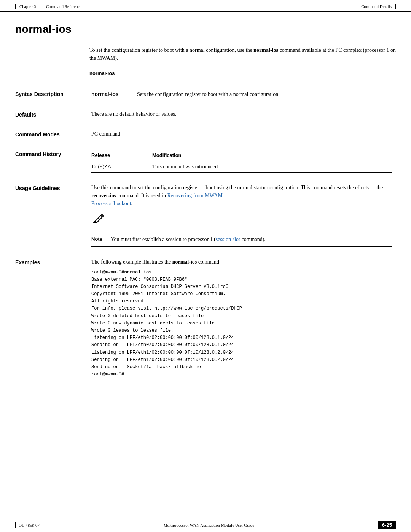 The height and width of the screenshot is (532, 411). Describe the element at coordinates (102, 73) in the screenshot. I see `syntax-command-label: normal-ios` at that location.